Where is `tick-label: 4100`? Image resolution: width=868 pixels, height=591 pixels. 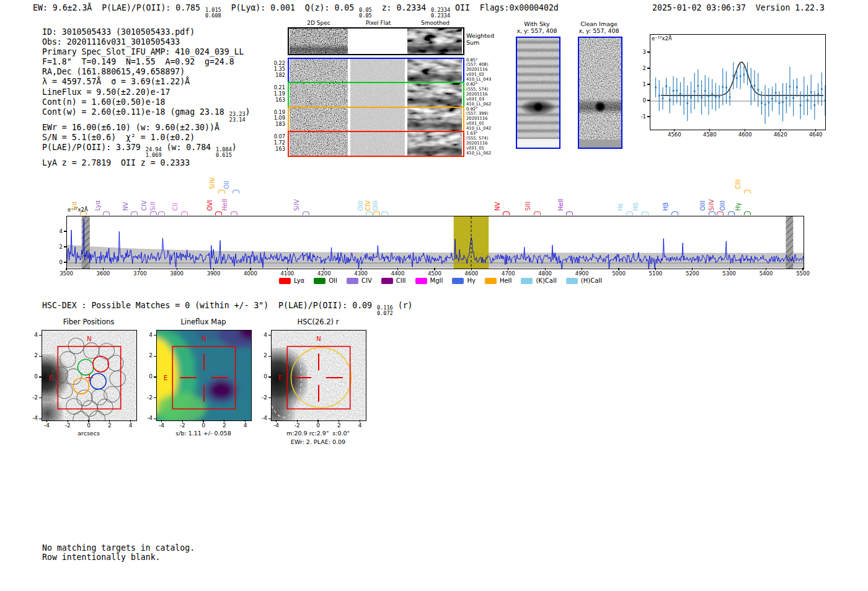
tick-label: 4100 is located at coordinates (287, 273).